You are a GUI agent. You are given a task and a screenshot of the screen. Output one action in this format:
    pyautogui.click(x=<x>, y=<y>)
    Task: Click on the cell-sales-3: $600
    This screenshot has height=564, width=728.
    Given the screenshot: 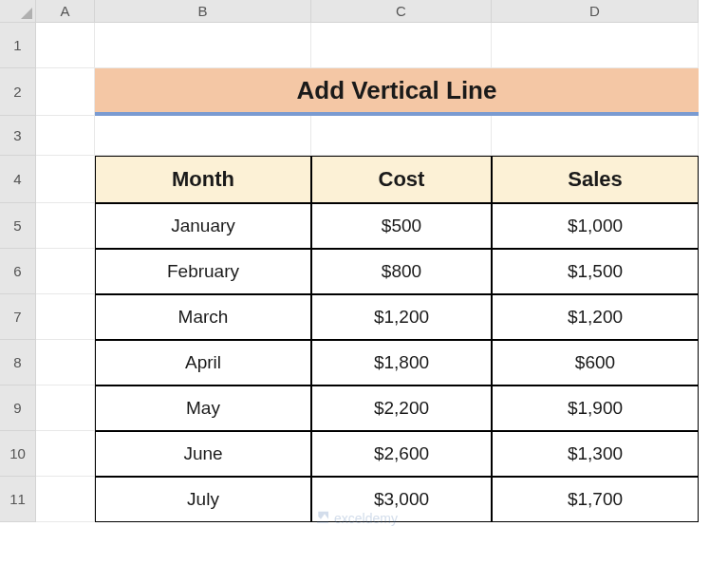 What is the action you would take?
    pyautogui.click(x=595, y=363)
    